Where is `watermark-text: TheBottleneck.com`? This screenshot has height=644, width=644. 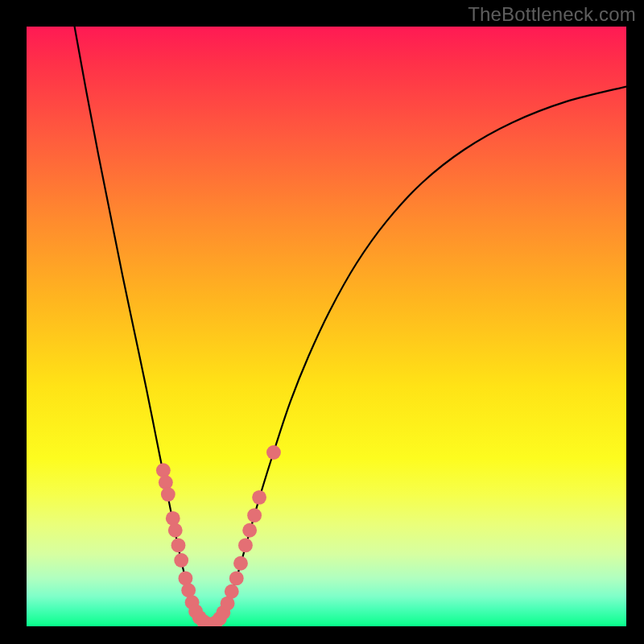 watermark-text: TheBottleneck.com is located at coordinates (552, 14).